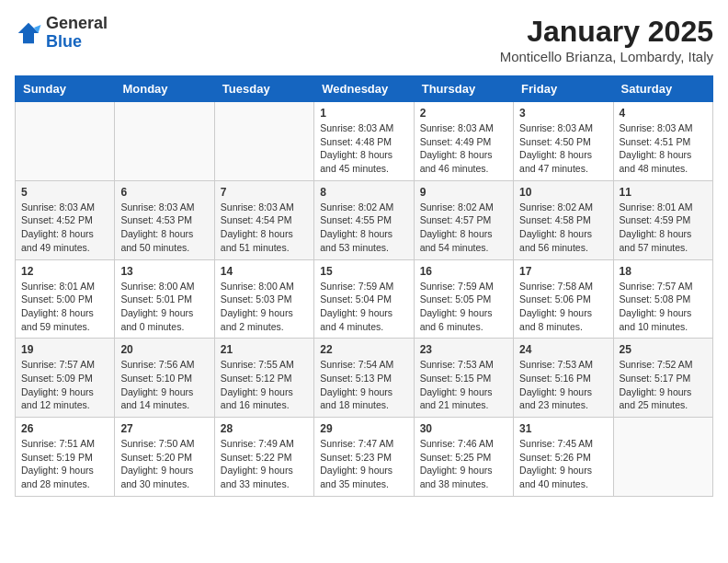 Image resolution: width=728 pixels, height=563 pixels. I want to click on calendar-cell: 8Sunrise: 8:02 AM Sunset: 4:55 PM Daylig…, so click(364, 220).